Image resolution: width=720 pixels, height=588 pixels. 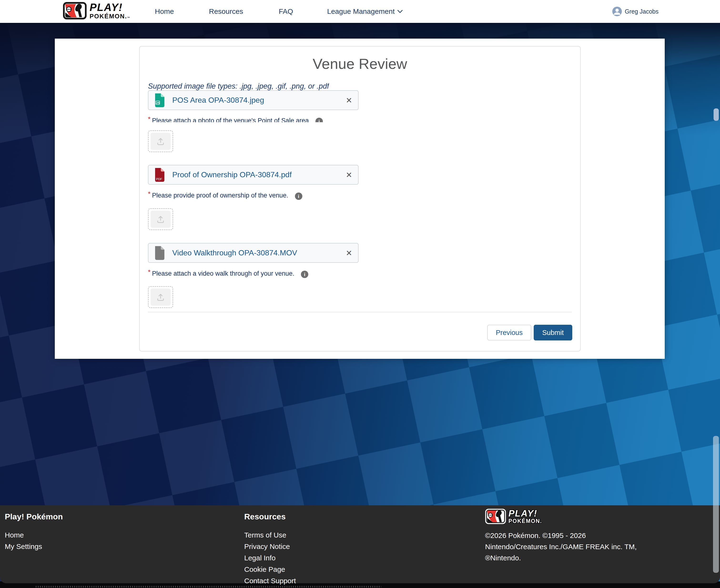 I want to click on scrollbar-thumb-upper, so click(x=716, y=114).